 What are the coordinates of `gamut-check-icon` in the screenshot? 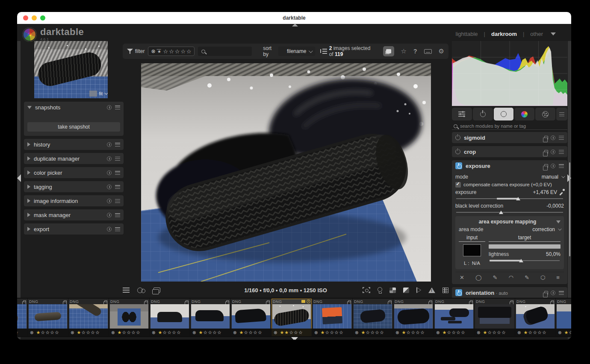 It's located at (432, 291).